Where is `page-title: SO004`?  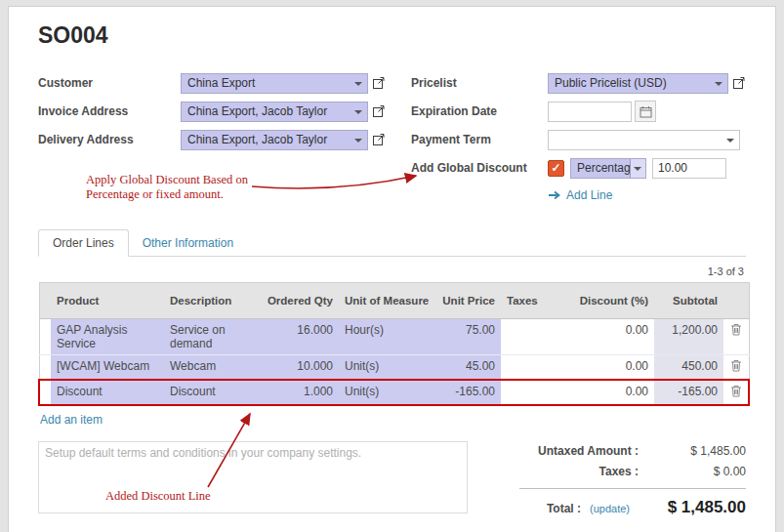
page-title: SO004 is located at coordinates (392, 35).